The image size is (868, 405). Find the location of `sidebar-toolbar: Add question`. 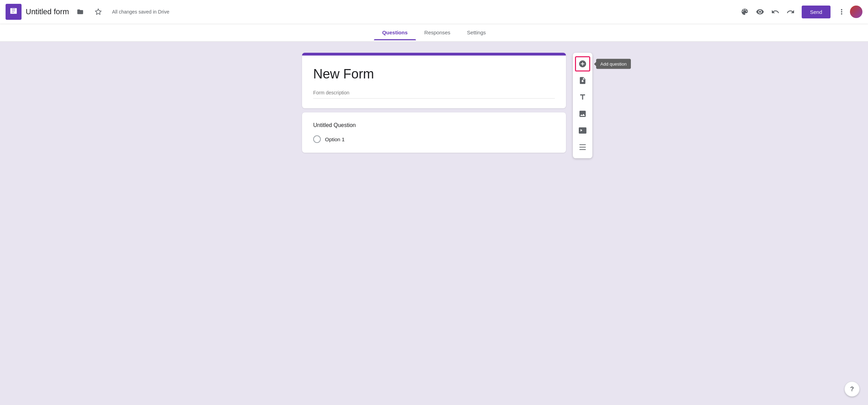

sidebar-toolbar: Add question is located at coordinates (583, 106).